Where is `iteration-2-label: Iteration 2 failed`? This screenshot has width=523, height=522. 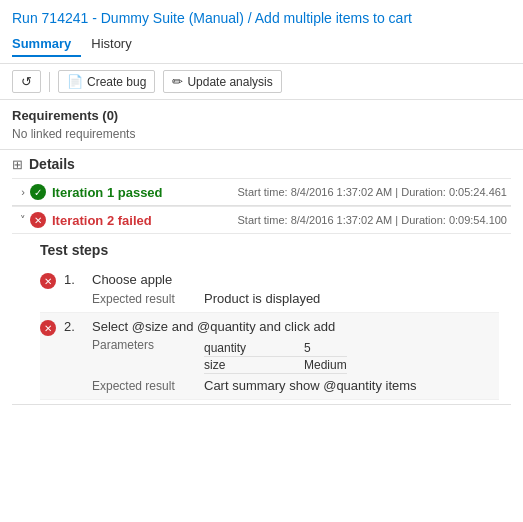 iteration-2-label: Iteration 2 failed is located at coordinates (117, 220).